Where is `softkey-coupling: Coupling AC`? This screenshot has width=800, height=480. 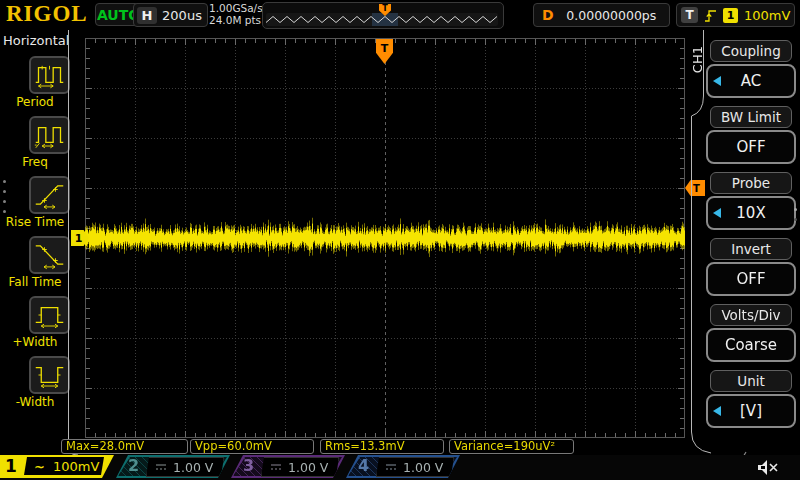 softkey-coupling: Coupling AC is located at coordinates (751, 69).